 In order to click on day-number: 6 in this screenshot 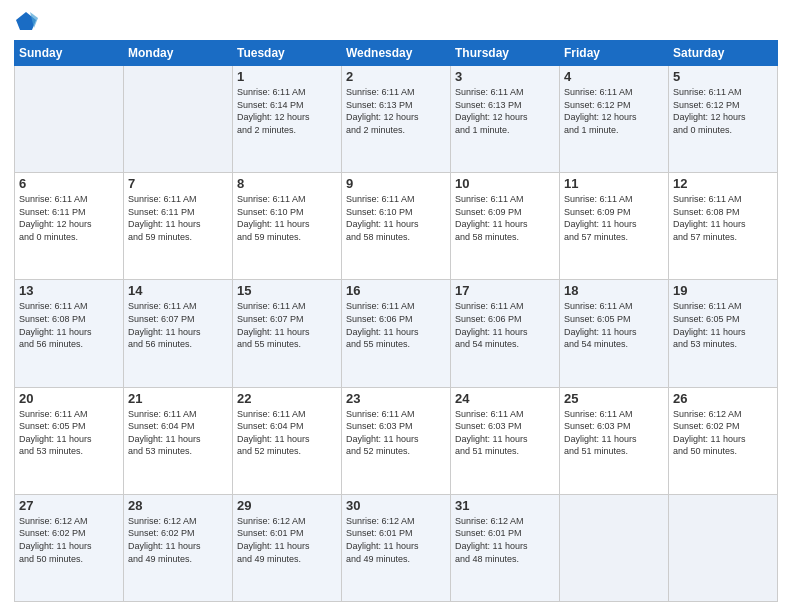, I will do `click(69, 184)`.